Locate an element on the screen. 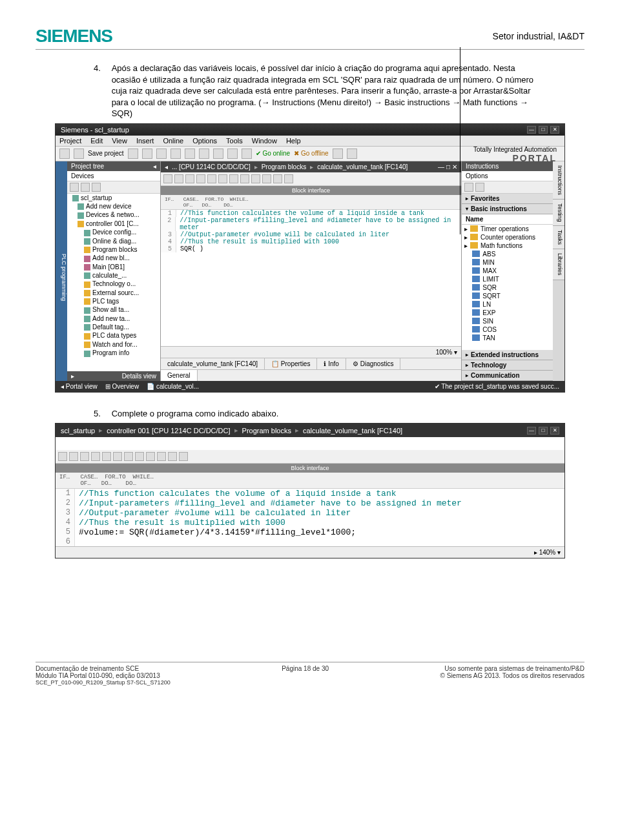 This screenshot has width=620, height=840. open-icon is located at coordinates (79, 154).